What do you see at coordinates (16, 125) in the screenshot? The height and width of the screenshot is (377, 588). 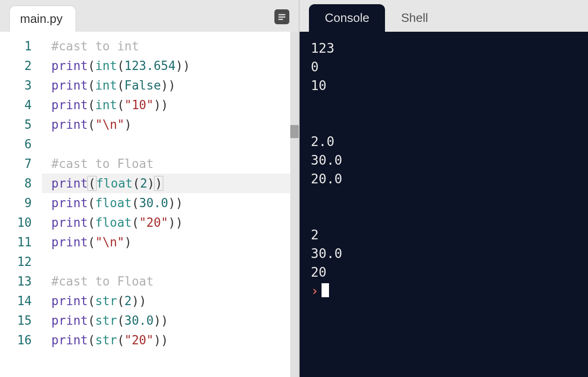 I see `line-number: 5` at bounding box center [16, 125].